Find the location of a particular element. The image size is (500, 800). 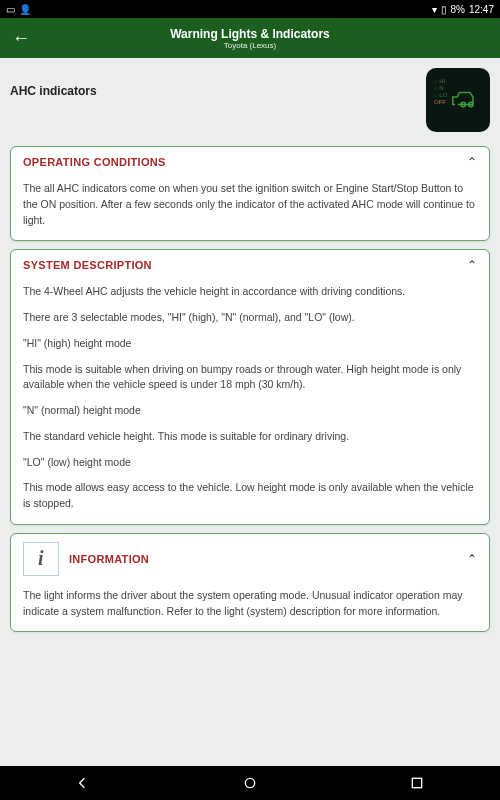

system-p1: The 4-Wheel AHC adjusts the vehicle heig… is located at coordinates (250, 292).